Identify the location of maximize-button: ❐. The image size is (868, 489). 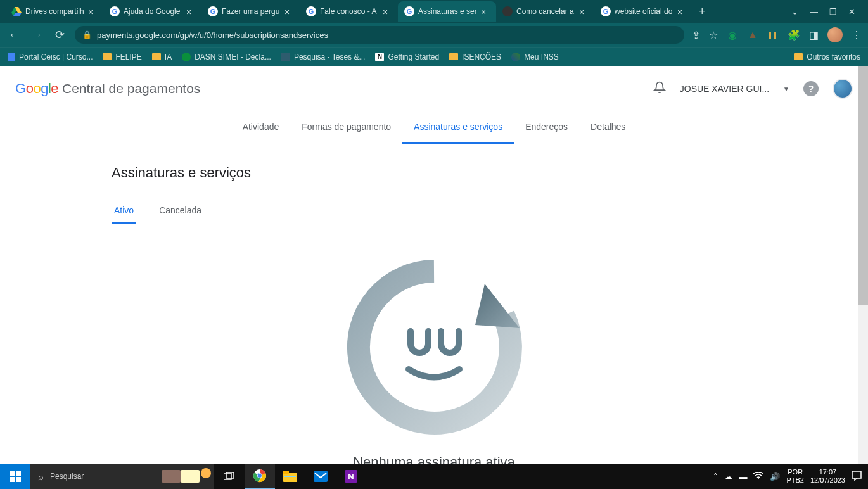
(833, 11).